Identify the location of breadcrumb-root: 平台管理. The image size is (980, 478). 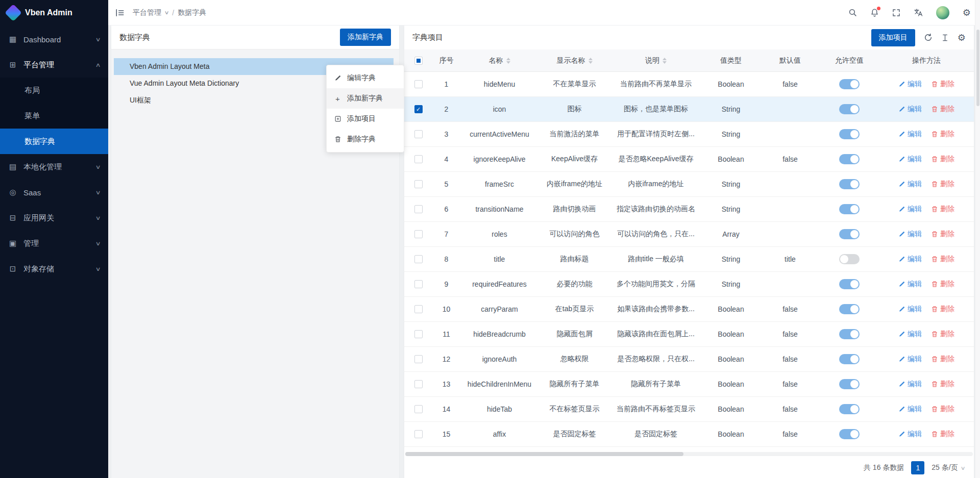
(147, 13).